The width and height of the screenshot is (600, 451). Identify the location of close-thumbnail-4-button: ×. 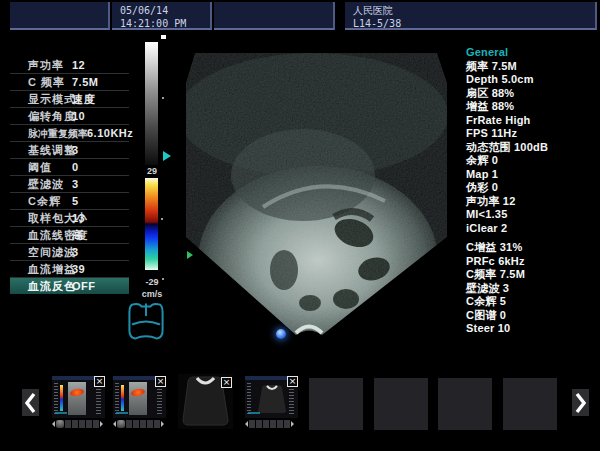
(292, 382).